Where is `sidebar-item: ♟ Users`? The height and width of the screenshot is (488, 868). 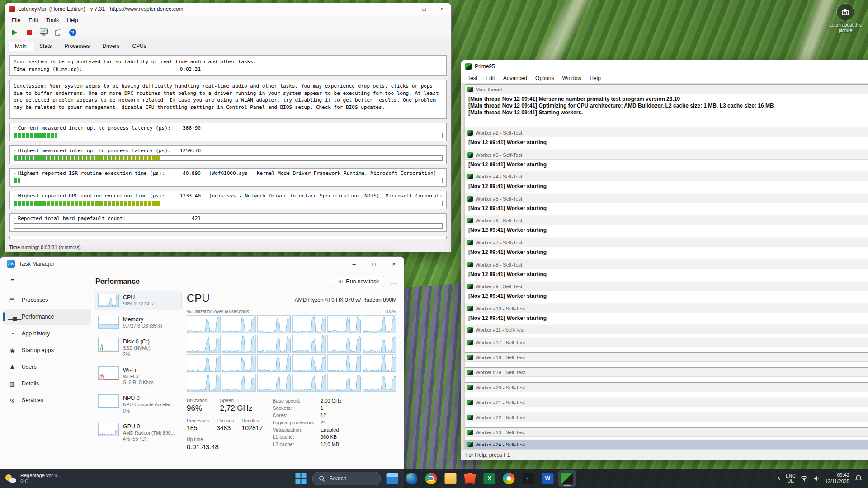
sidebar-item: ♟ Users is located at coordinates (47, 367).